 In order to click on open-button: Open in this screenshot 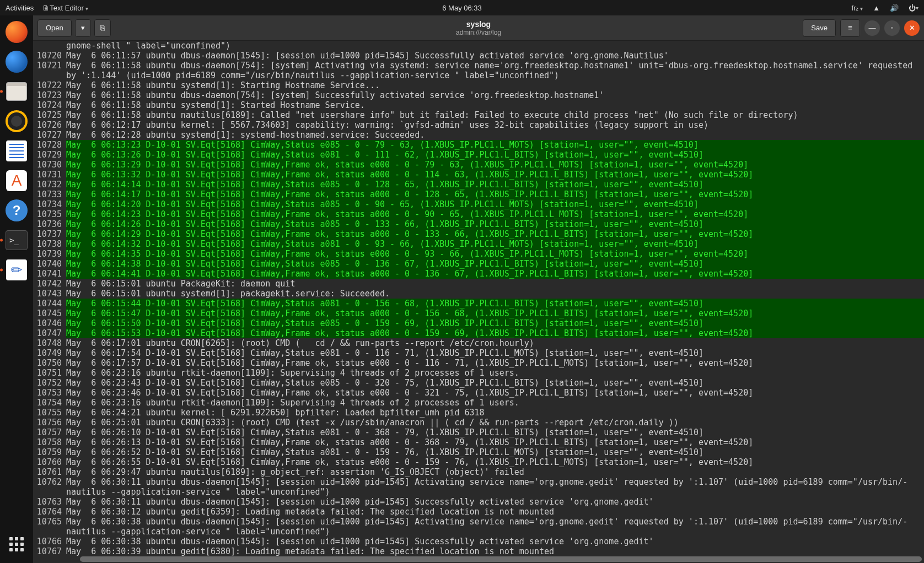, I will do `click(55, 28)`.